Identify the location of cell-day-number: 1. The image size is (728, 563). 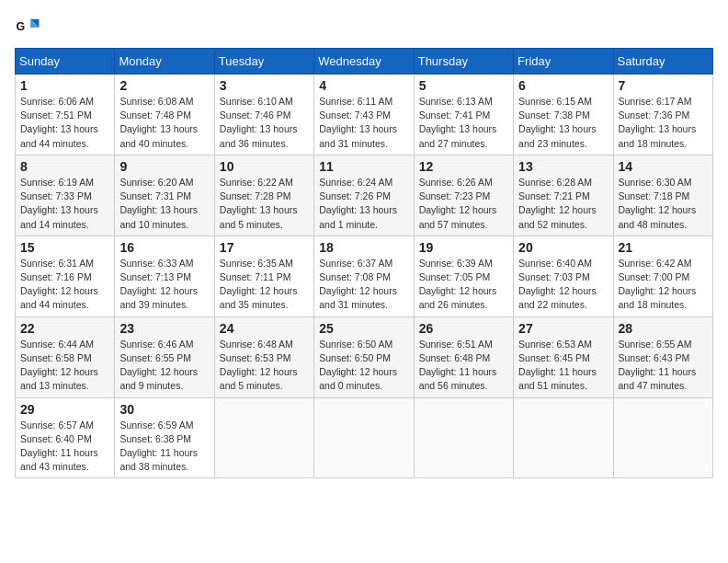
(64, 86).